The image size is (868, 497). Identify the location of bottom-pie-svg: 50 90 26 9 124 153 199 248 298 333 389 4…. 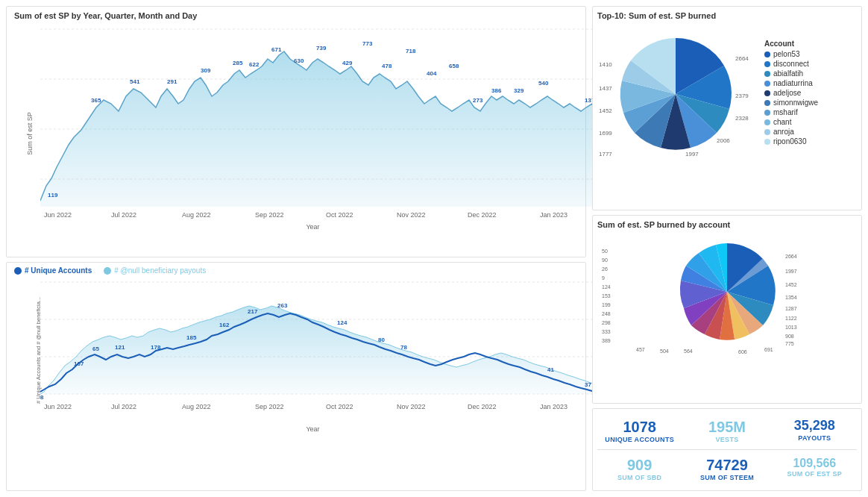
(727, 294).